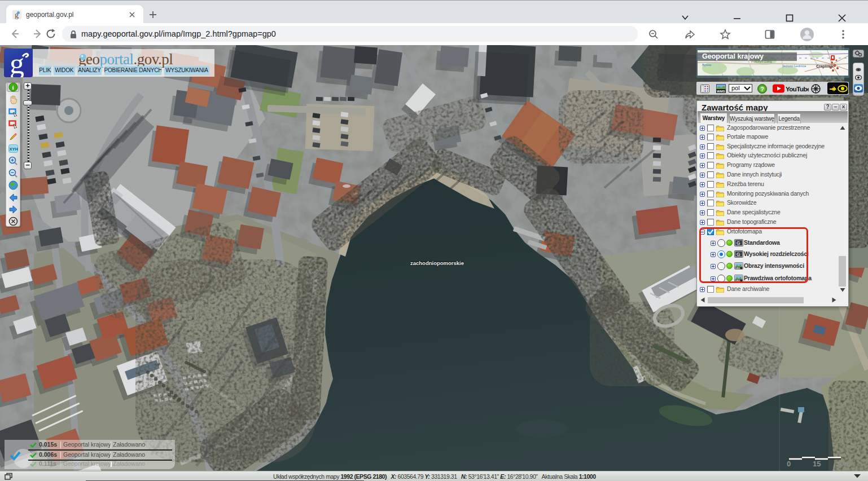  I want to click on svg-text: WMS, so click(721, 91).